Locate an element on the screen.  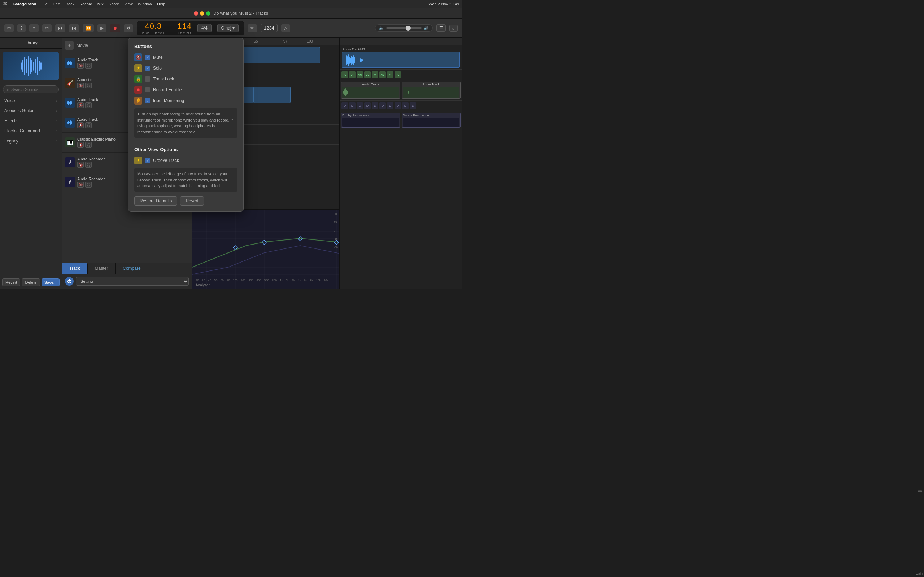
cycle-btn: ↺ is located at coordinates (128, 28).